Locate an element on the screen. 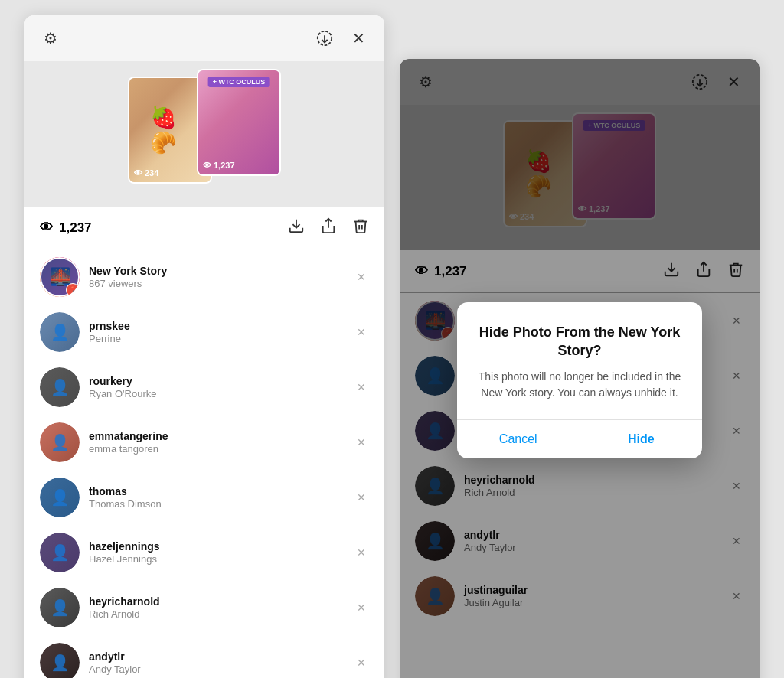 Image resolution: width=784 pixels, height=678 pixels. username: heyricharnold is located at coordinates (217, 601).